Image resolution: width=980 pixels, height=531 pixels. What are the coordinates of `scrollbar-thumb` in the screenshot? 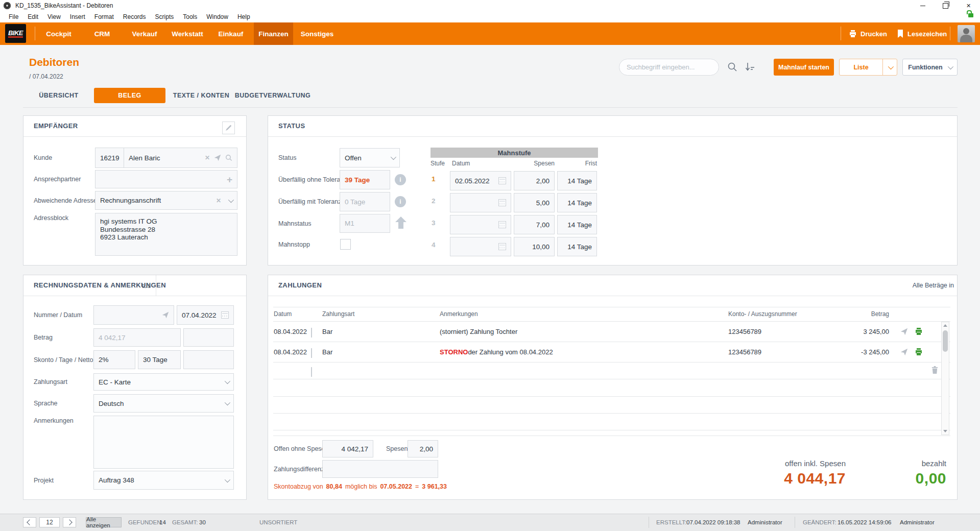 It's located at (945, 341).